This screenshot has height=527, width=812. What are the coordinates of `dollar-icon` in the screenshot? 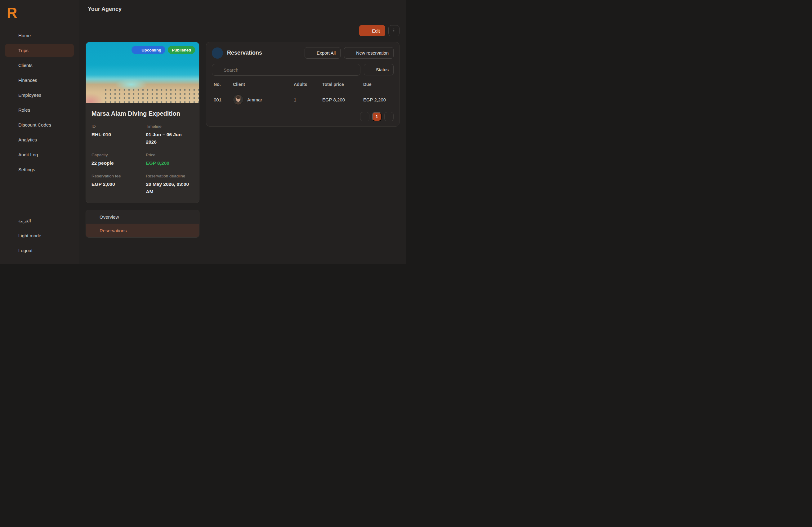 It's located at (12, 80).